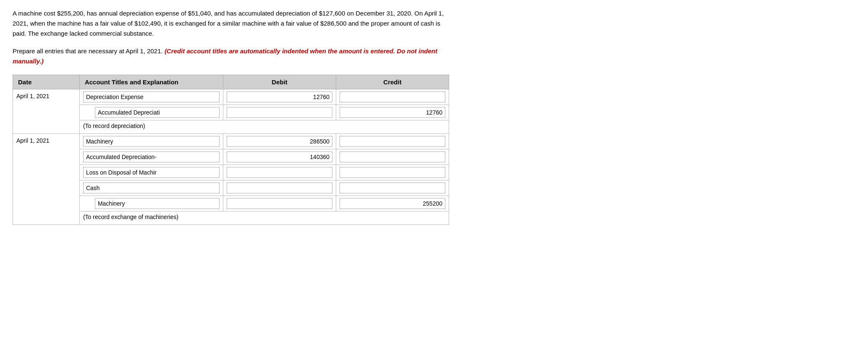 Image resolution: width=868 pixels, height=355 pixels. I want to click on entry2-row3, so click(231, 173).